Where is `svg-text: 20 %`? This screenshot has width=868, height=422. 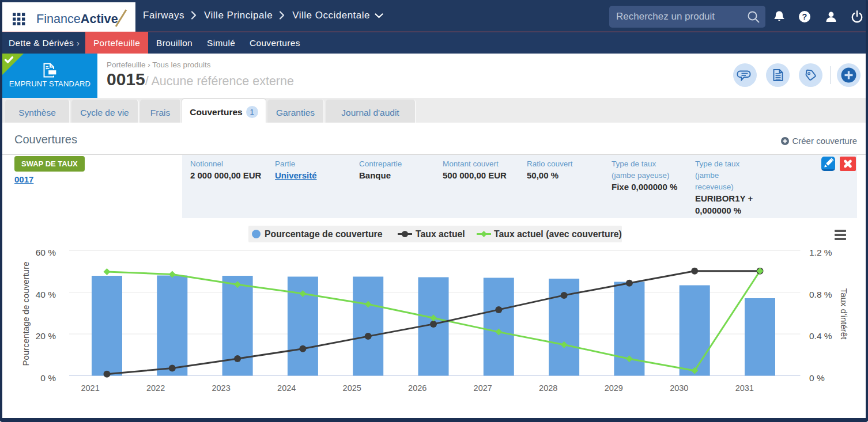
svg-text: 20 % is located at coordinates (46, 336).